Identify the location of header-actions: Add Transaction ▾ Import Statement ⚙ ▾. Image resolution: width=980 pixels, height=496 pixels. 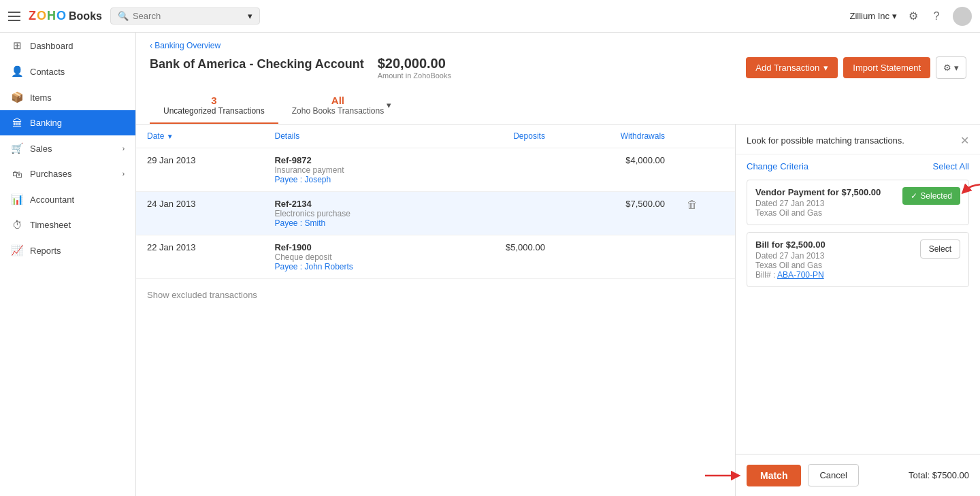
(856, 68).